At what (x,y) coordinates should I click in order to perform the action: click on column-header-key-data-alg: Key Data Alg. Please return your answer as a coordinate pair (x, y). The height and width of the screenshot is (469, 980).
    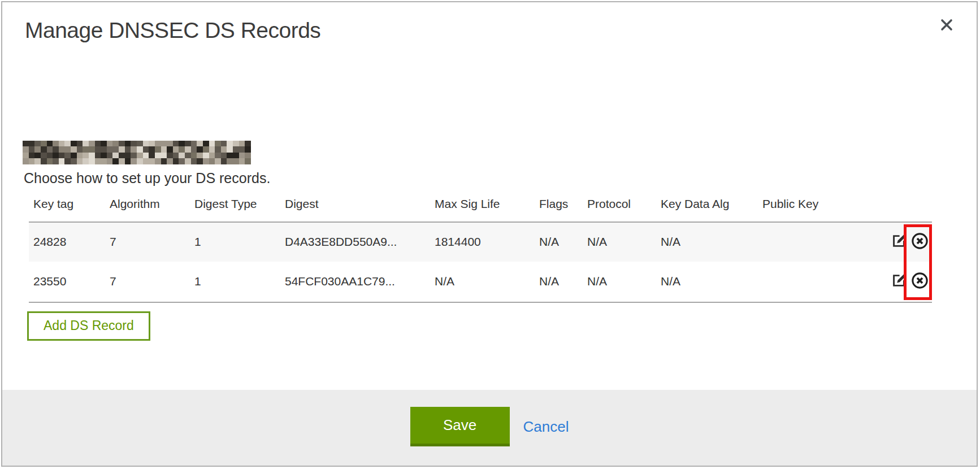
    Looking at the image, I should click on (712, 204).